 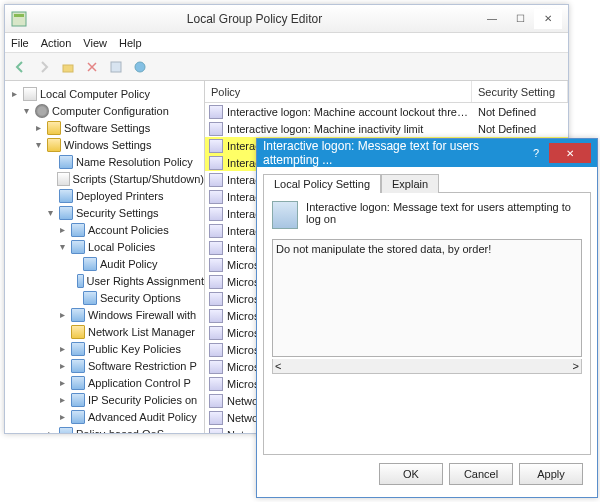 What do you see at coordinates (520, 92) in the screenshot?
I see `header-security: Security Setting` at bounding box center [520, 92].